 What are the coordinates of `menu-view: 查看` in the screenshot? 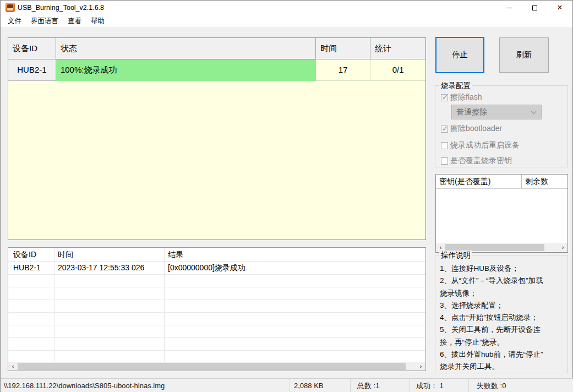 It's located at (75, 21).